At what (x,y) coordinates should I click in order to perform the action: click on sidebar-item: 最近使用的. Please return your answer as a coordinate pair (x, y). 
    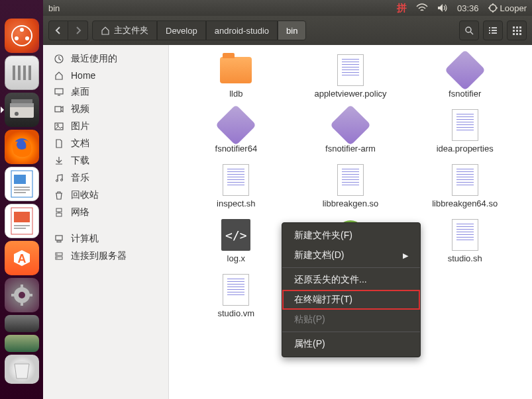
    Looking at the image, I should click on (106, 59).